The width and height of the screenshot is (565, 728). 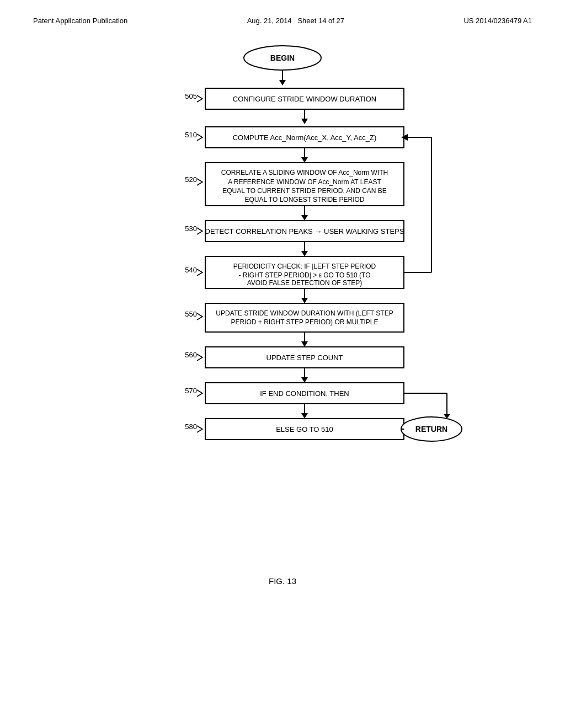 I want to click on svg-text: RETURN, so click(x=431, y=429).